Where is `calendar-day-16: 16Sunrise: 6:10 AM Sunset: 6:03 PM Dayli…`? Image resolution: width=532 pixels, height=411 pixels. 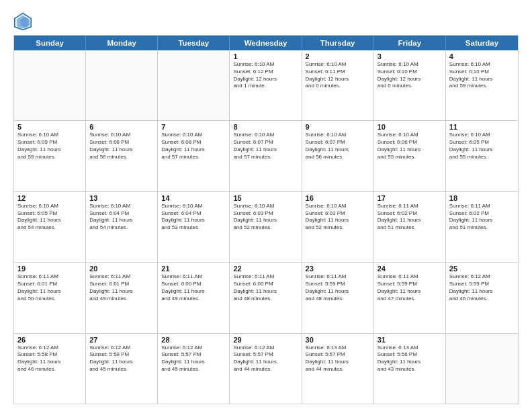
calendar-day-16: 16Sunrise: 6:10 AM Sunset: 6:03 PM Dayli… is located at coordinates (339, 227).